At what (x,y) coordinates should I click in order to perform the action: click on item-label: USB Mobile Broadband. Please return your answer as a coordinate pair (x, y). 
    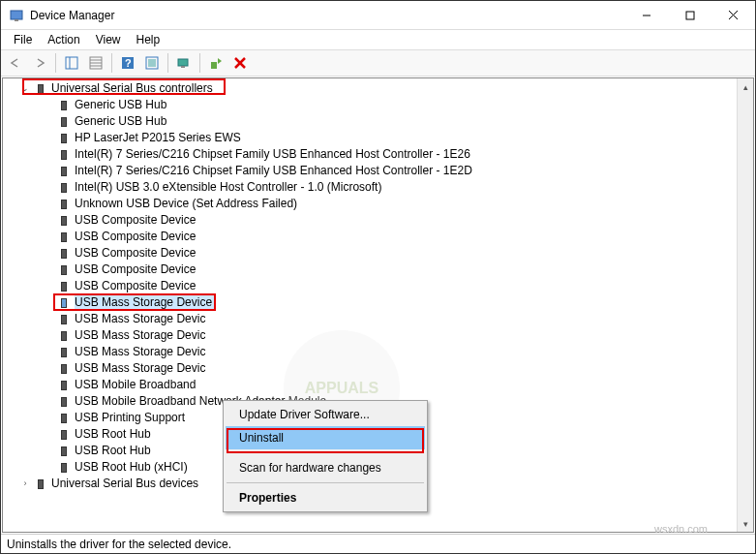
    Looking at the image, I should click on (136, 385).